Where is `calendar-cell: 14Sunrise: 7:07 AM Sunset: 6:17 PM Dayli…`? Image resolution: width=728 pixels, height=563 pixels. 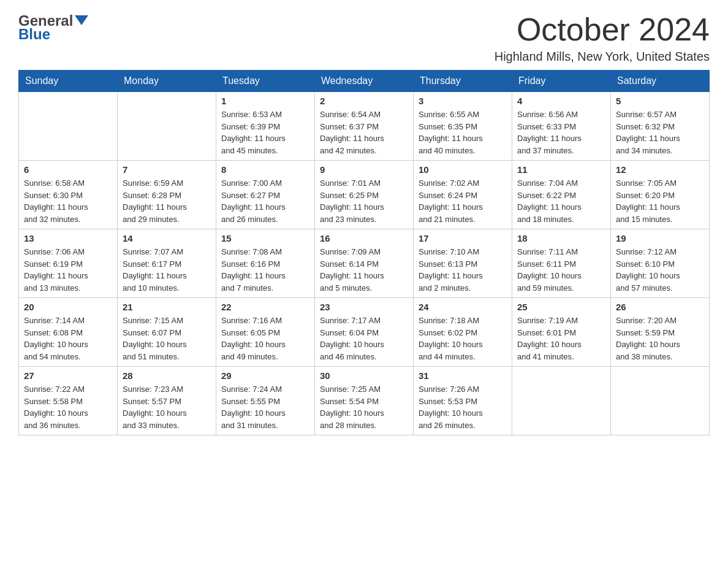
calendar-cell: 14Sunrise: 7:07 AM Sunset: 6:17 PM Dayli… is located at coordinates (167, 264).